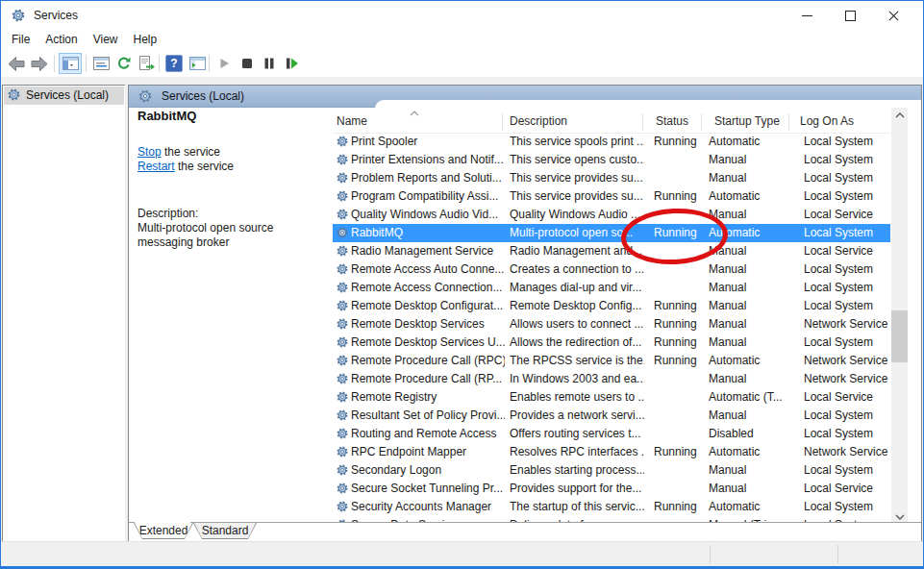 This screenshot has width=924, height=569. Describe the element at coordinates (577, 434) in the screenshot. I see `service-description-cell: Offers routing services t...` at that location.